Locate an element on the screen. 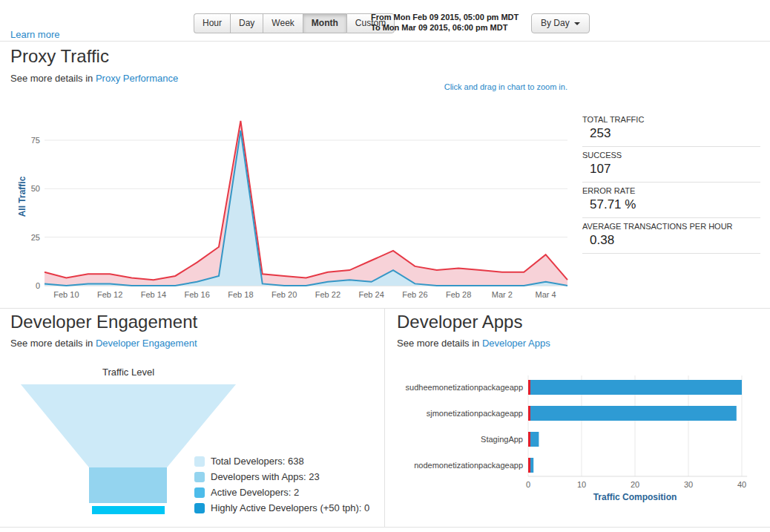 The width and height of the screenshot is (770, 532). x-tick-label: Feb 12 is located at coordinates (110, 295).